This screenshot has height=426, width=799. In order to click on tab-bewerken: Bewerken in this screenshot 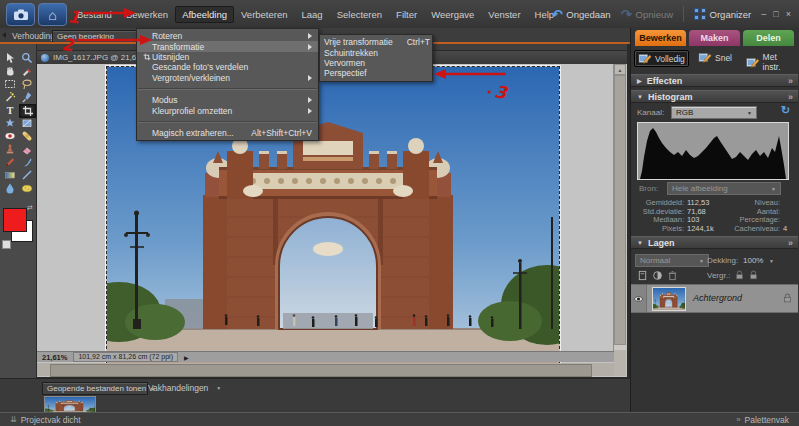, I will do `click(660, 38)`.